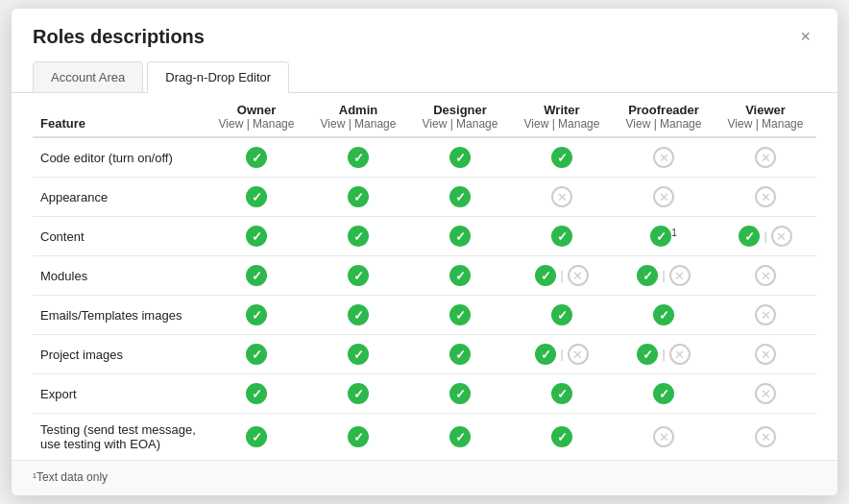 Image resolution: width=849 pixels, height=504 pixels. Describe the element at coordinates (424, 236) in the screenshot. I see `table-row: Content✓✓✓✓✓1✓|✕` at that location.